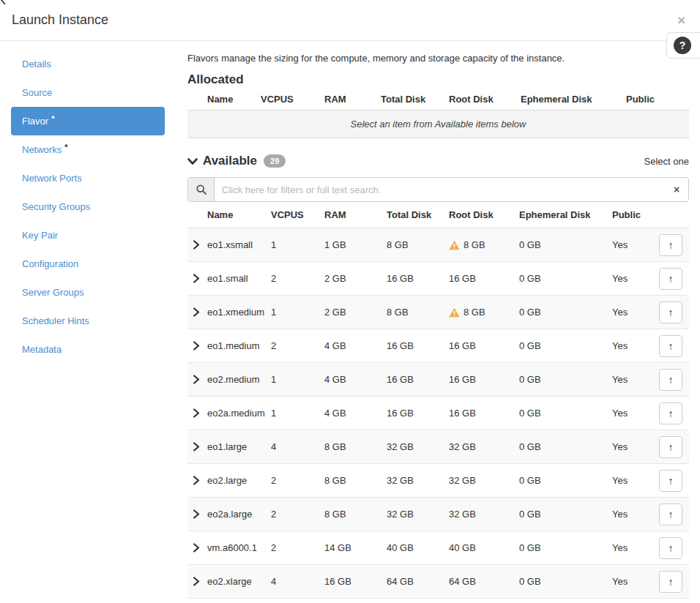 The width and height of the screenshot is (700, 603). Describe the element at coordinates (353, 100) in the screenshot. I see `column-header-ram: RAM` at that location.